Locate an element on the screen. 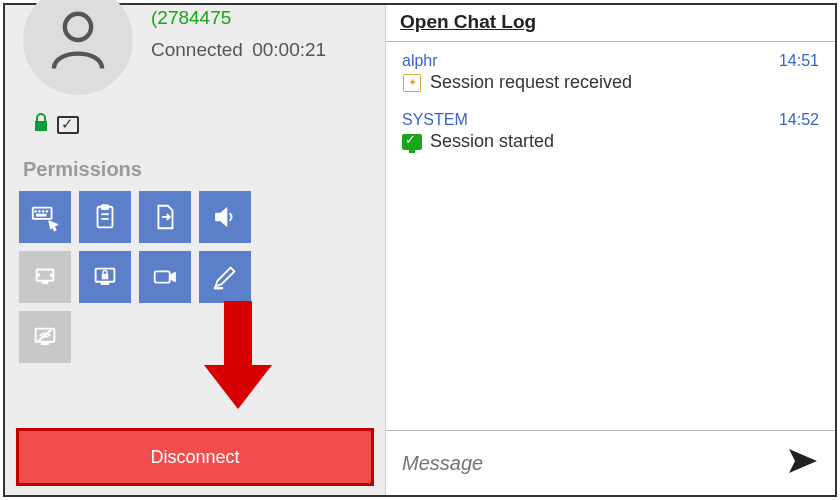  person-icon is located at coordinates (78, 40).